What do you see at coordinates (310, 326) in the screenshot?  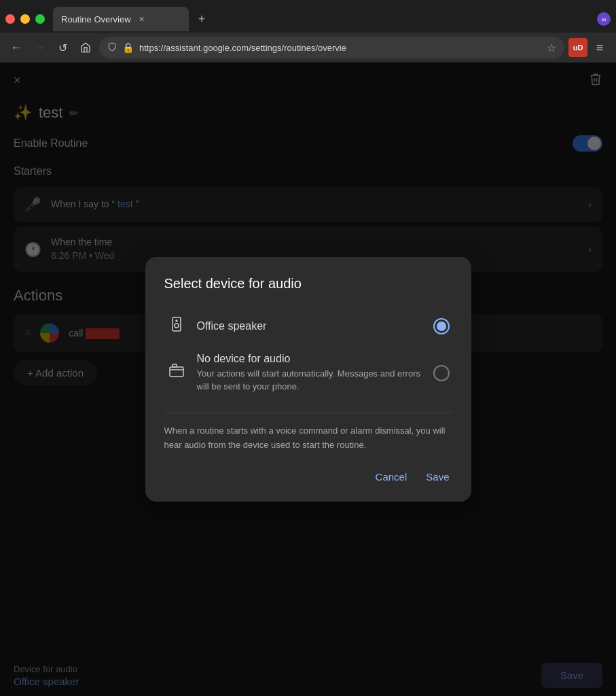 I see `device-option-speaker-name: Office speaker` at bounding box center [310, 326].